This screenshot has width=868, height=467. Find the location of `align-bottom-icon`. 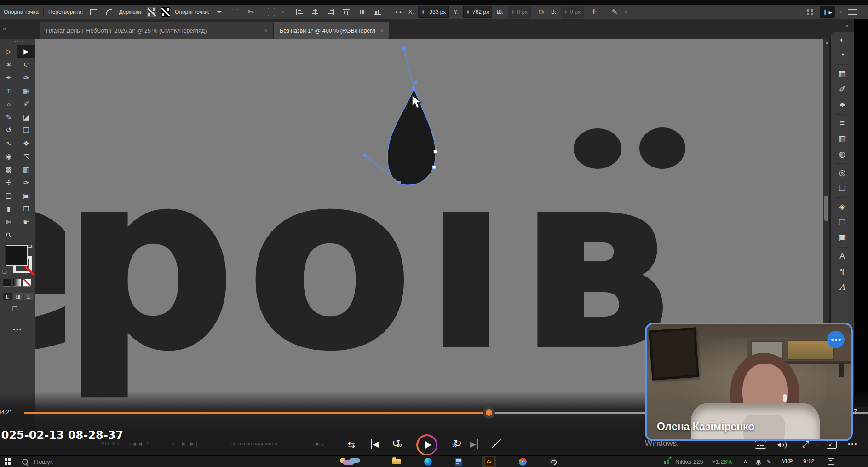

align-bottom-icon is located at coordinates (378, 12).